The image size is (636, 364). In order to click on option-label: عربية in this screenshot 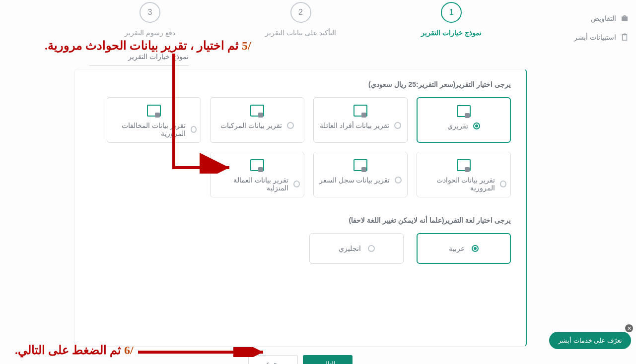, I will do `click(457, 248)`.